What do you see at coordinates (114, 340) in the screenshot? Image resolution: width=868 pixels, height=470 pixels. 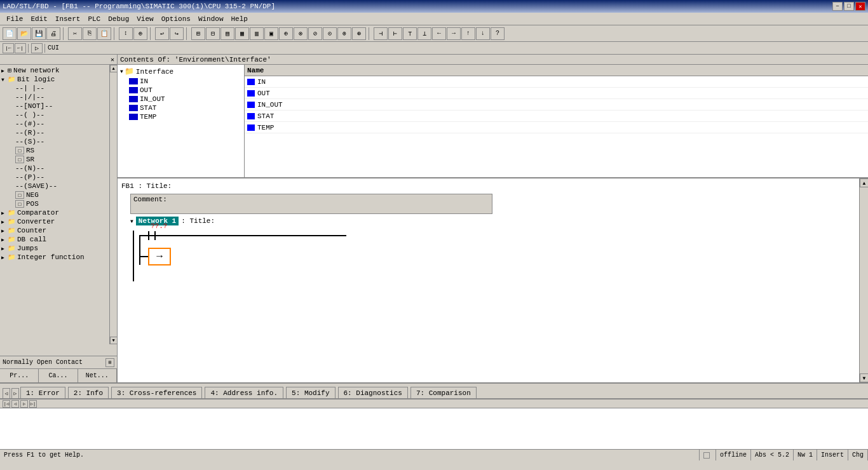 I see `scroll-down-btn: ▼` at bounding box center [114, 340].